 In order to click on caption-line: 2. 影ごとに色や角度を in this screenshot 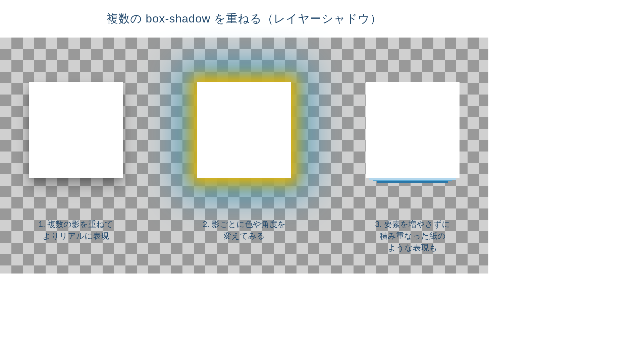, I will do `click(244, 224)`.